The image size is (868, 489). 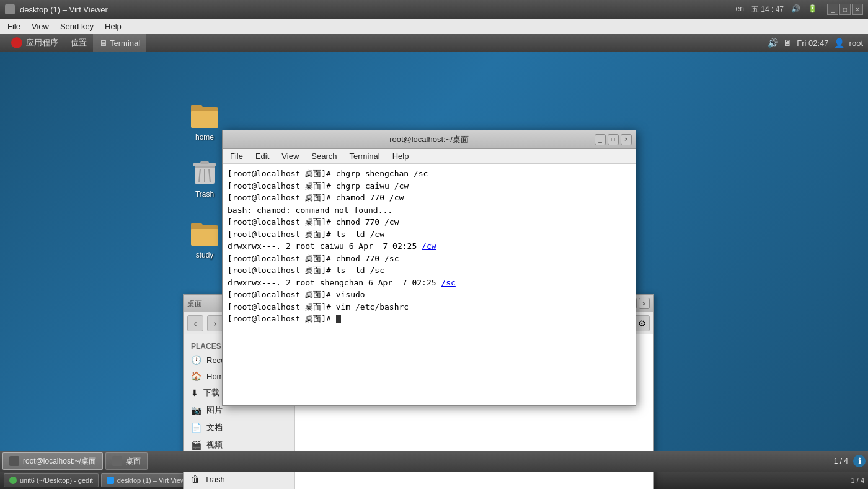 I want to click on pictures-label: 图片, so click(x=215, y=410).